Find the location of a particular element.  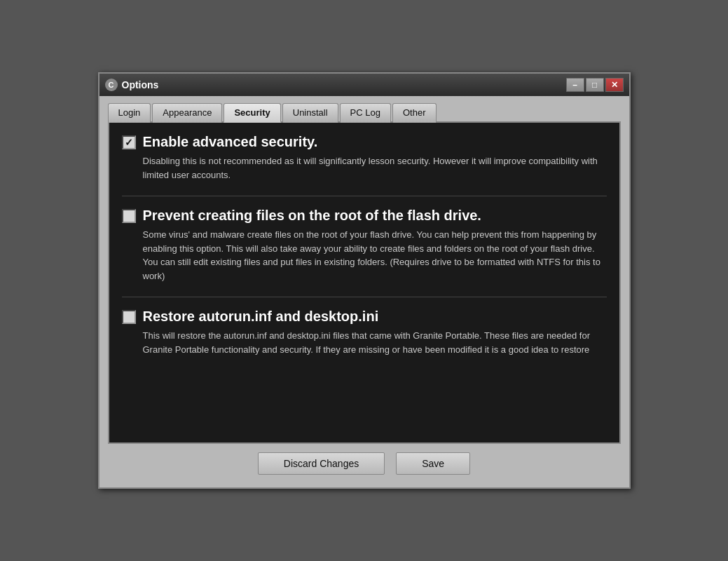

footer: Discard Changes Save is located at coordinates (364, 461).